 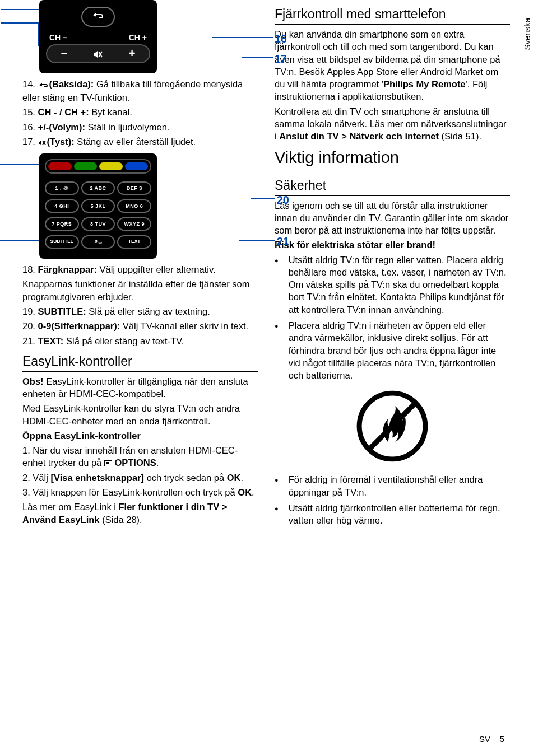 What do you see at coordinates (140, 91) in the screenshot?
I see `desc-14: 14. (Baksida): Gå tillbaka till föregåen…` at bounding box center [140, 91].